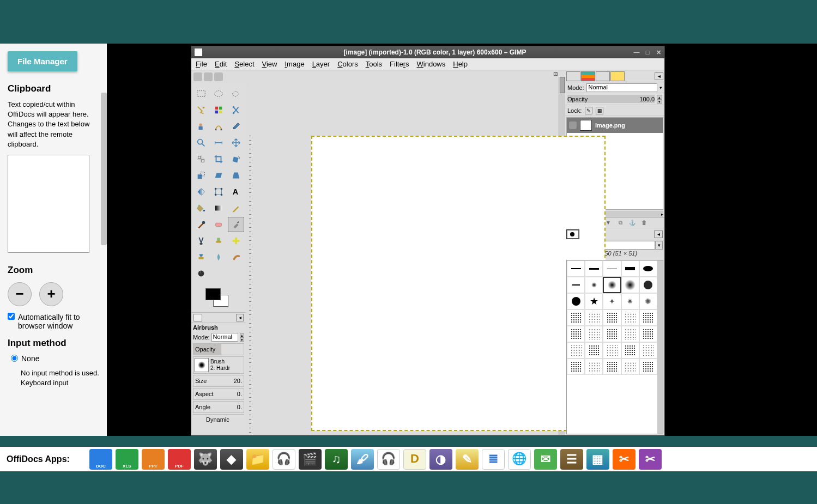 The image size is (817, 504). What do you see at coordinates (219, 126) in the screenshot?
I see `tool-paths` at bounding box center [219, 126].